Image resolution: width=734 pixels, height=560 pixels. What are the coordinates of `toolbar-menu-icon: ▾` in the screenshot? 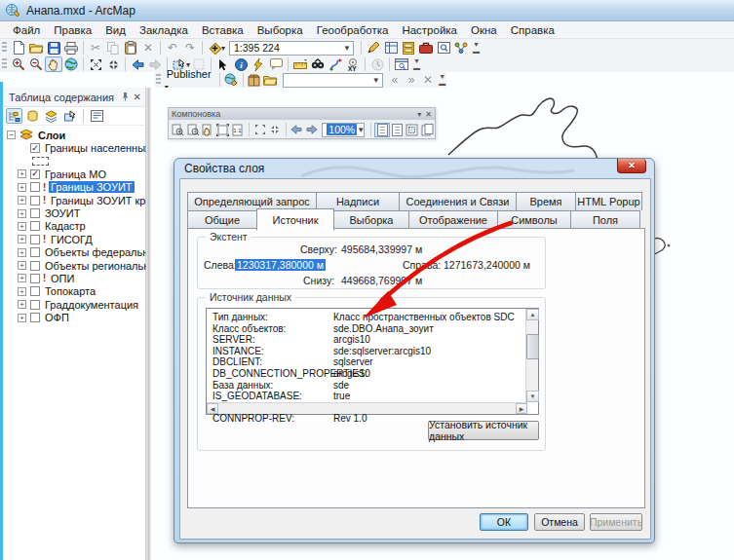 It's located at (419, 115).